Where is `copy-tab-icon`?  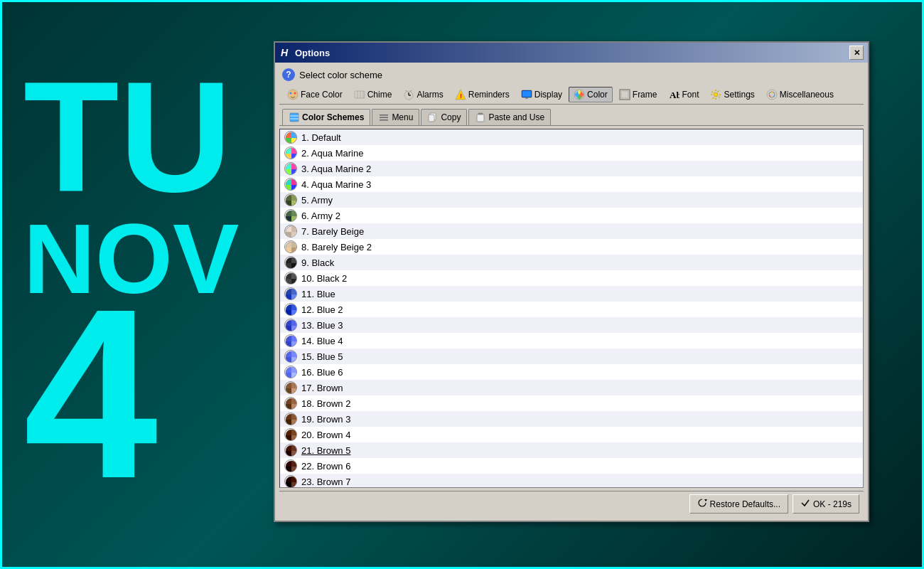 copy-tab-icon is located at coordinates (433, 117).